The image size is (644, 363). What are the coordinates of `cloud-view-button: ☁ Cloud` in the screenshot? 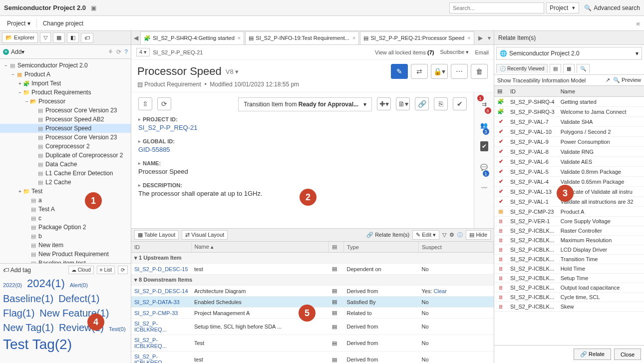 It's located at (81, 270).